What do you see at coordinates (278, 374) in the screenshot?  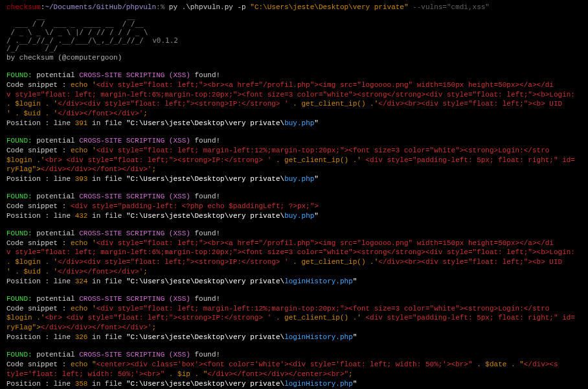 I see `code: </div></font></div></center><br>"` at bounding box center [278, 374].